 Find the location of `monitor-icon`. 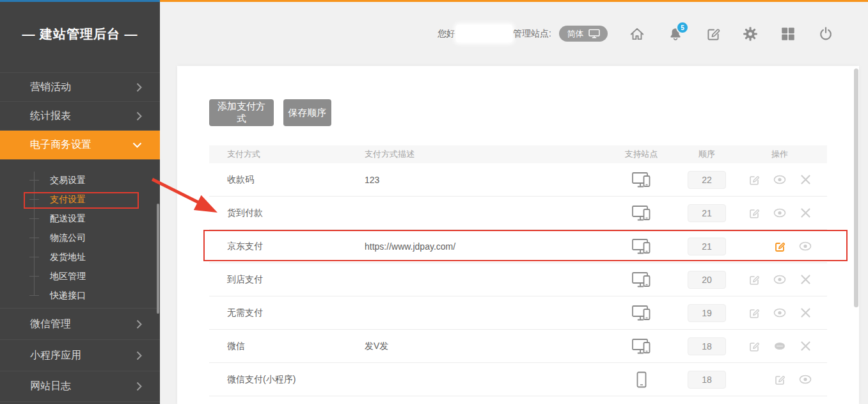

monitor-icon is located at coordinates (594, 33).